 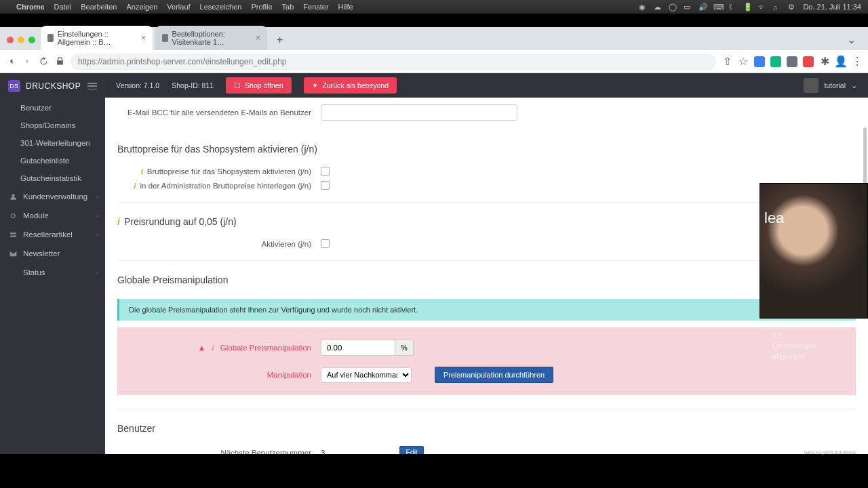 I want to click on tab-title: Bestelloptionen: Visitenkarte 1…, so click(x=210, y=38).